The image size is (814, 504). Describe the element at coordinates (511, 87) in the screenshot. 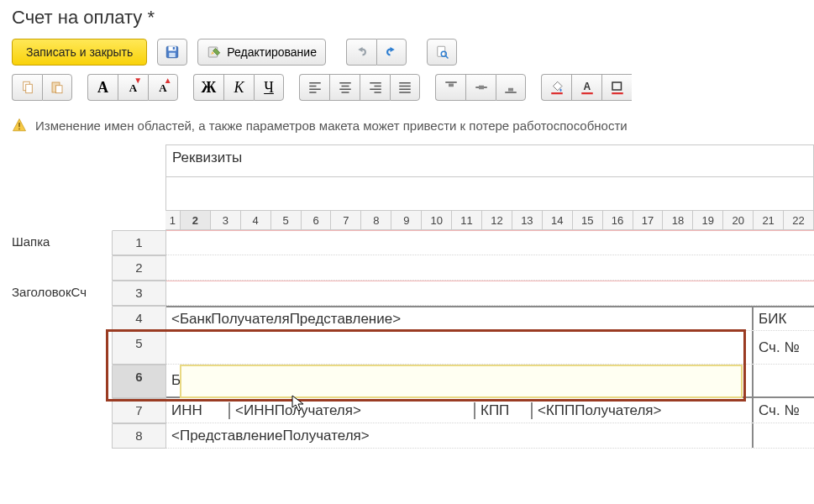

I see `valign-bottom-button` at that location.